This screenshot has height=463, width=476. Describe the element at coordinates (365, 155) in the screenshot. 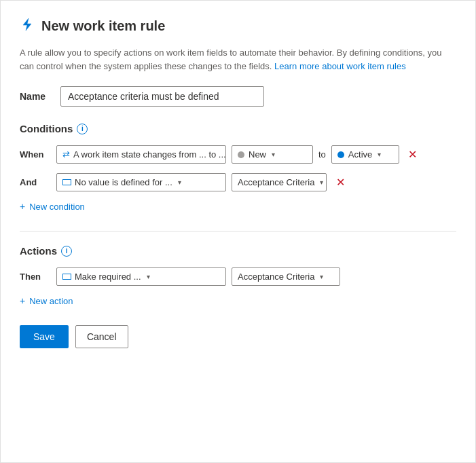

I see `state-to-dropdown: Active ▾` at that location.